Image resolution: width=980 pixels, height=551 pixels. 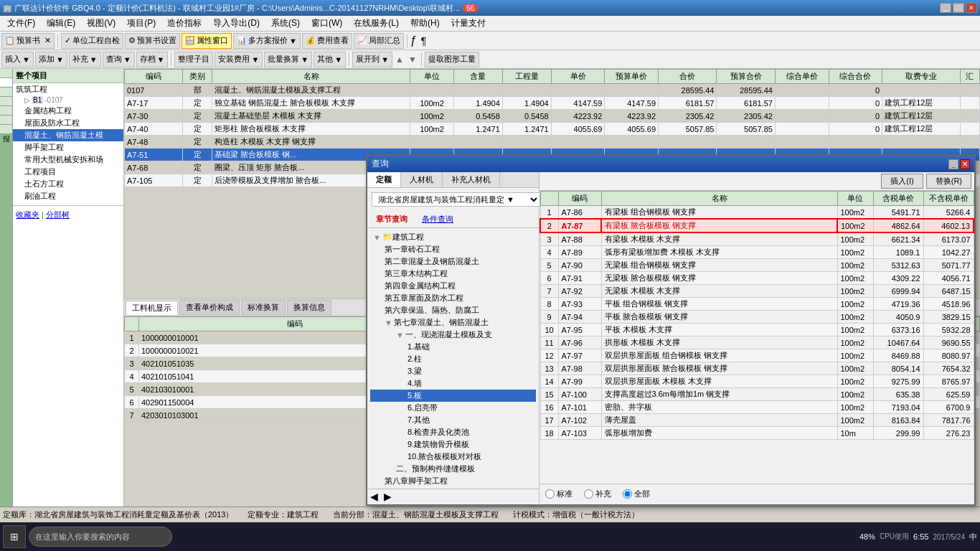 I want to click on tree-item-concrete: ▷ B1 -0107, so click(x=68, y=100).